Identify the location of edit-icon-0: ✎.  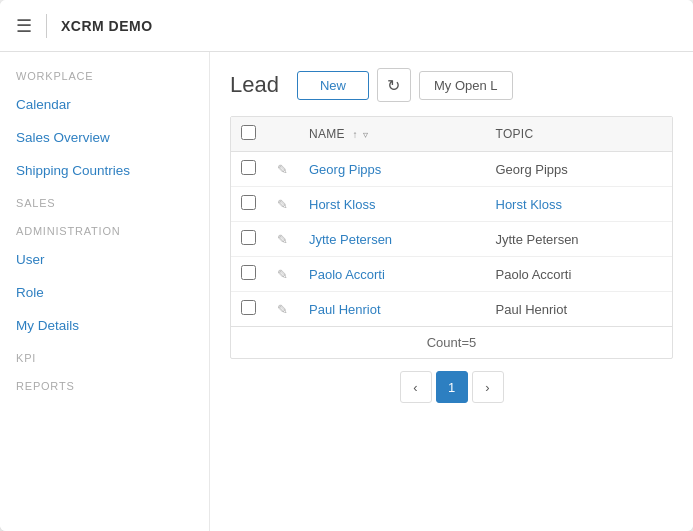
(282, 170).